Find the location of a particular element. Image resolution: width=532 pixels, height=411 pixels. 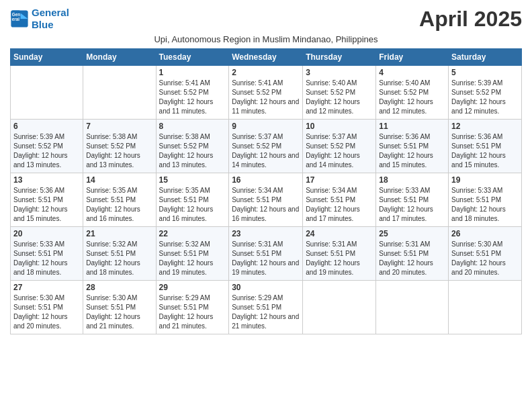

day-cell: 2Sunrise: 5:41 AM Sunset: 5:52 PM Daylig… is located at coordinates (266, 93).